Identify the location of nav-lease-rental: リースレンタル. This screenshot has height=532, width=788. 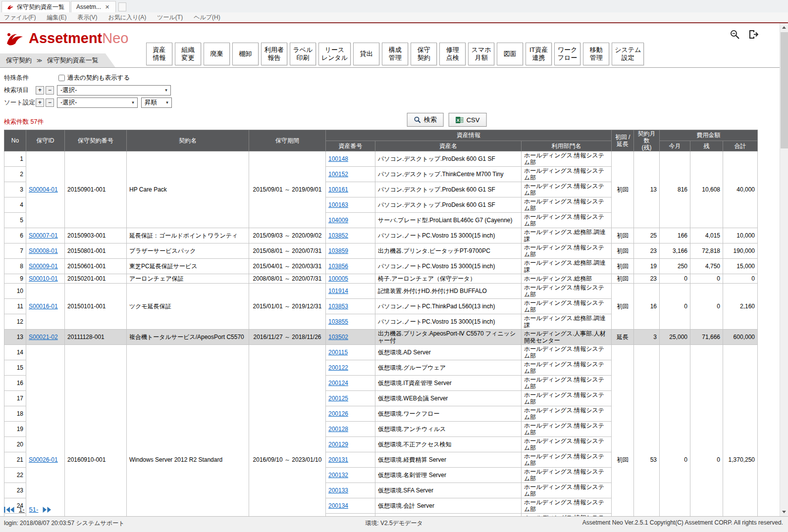
(335, 54).